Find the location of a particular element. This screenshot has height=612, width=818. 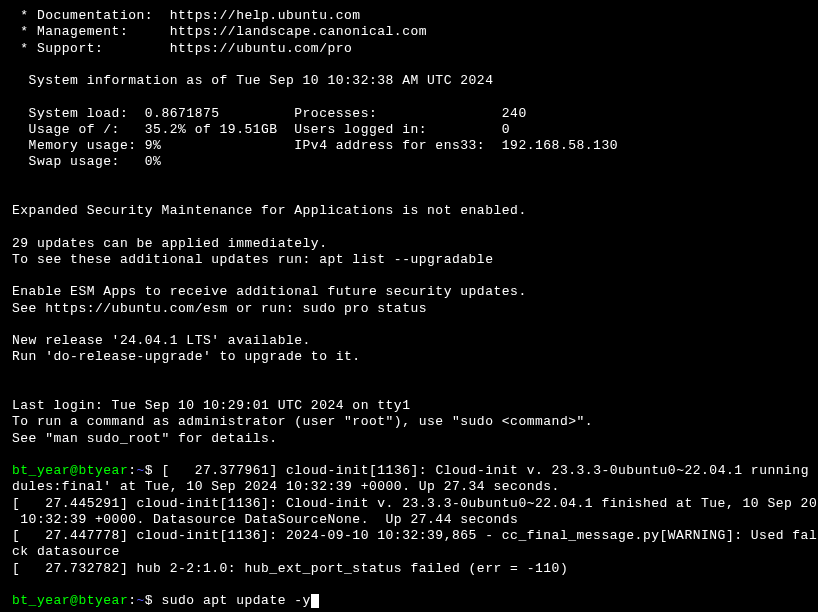

esm-disabled: Expanded Security Maintenance for Applic… is located at coordinates (409, 211).